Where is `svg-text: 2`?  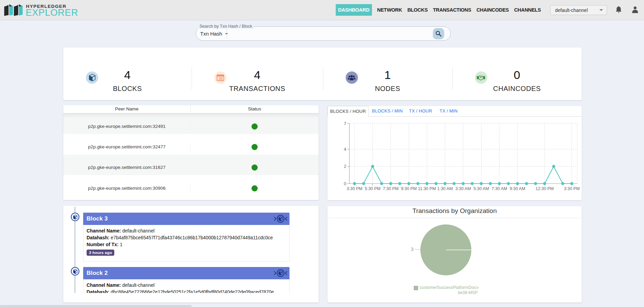 svg-text: 2 is located at coordinates (345, 166).